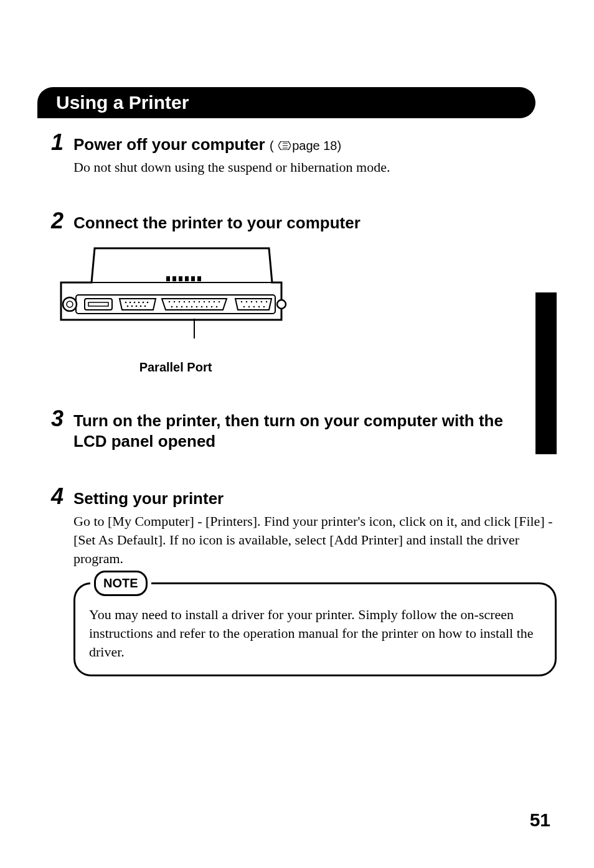 This screenshot has width=594, height=868. Describe the element at coordinates (315, 167) in the screenshot. I see `step-body: Do not shut down using the suspend or hi…` at that location.